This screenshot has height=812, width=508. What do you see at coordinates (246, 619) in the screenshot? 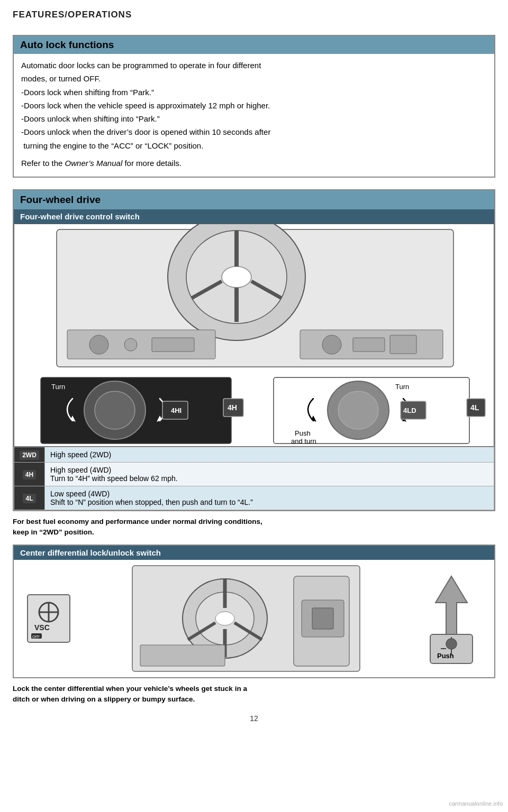
I see `cdiff-svg` at bounding box center [246, 619].